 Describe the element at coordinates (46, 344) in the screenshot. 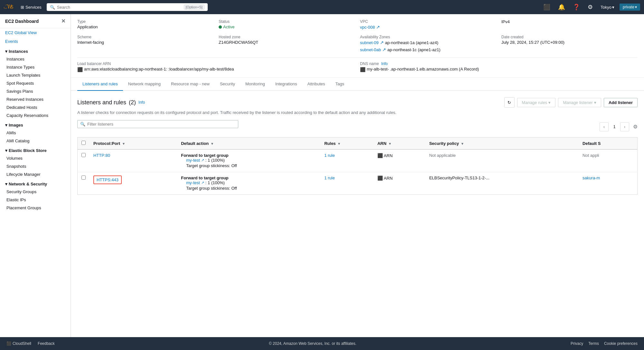

I see `feedback-button: Feedback` at that location.